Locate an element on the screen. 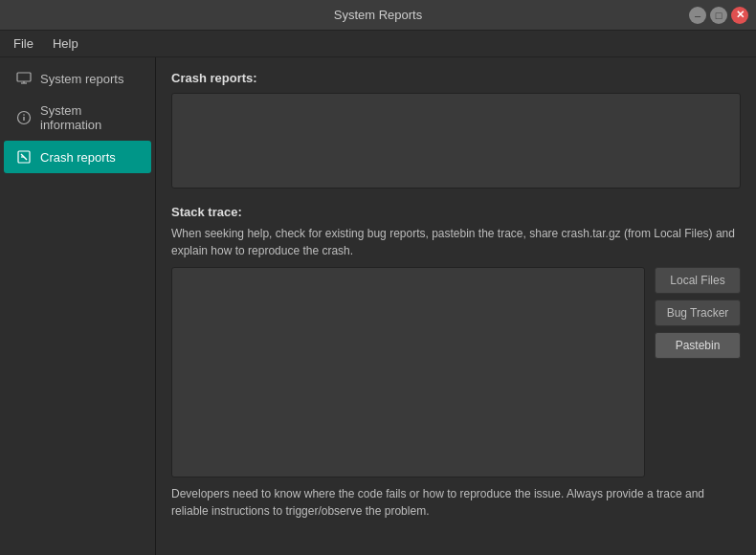  maximize-button: □ is located at coordinates (719, 15).